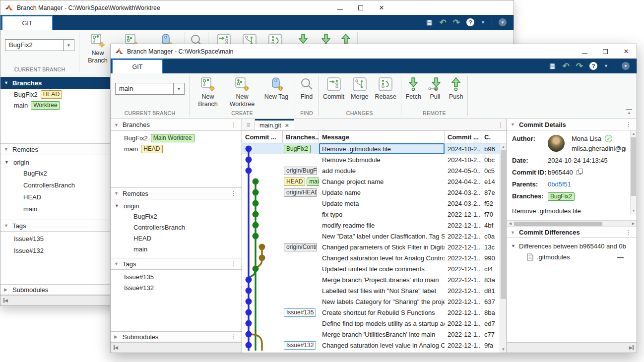  What do you see at coordinates (176, 149) in the screenshot?
I see `branch-item: main HEAD` at bounding box center [176, 149].